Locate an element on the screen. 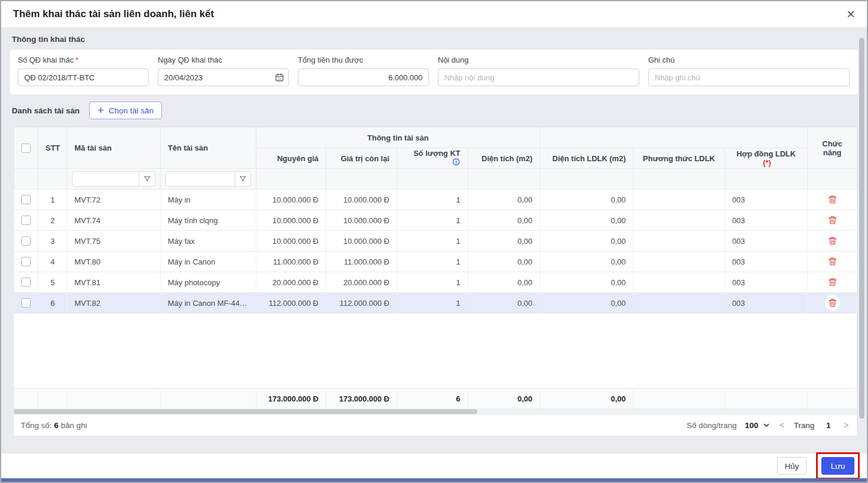  prev-page-button: < is located at coordinates (782, 425).